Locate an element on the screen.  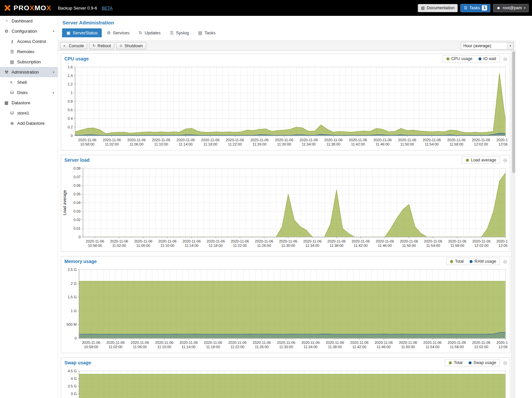
svg-text: 0.4 is located at coordinates (70, 118).